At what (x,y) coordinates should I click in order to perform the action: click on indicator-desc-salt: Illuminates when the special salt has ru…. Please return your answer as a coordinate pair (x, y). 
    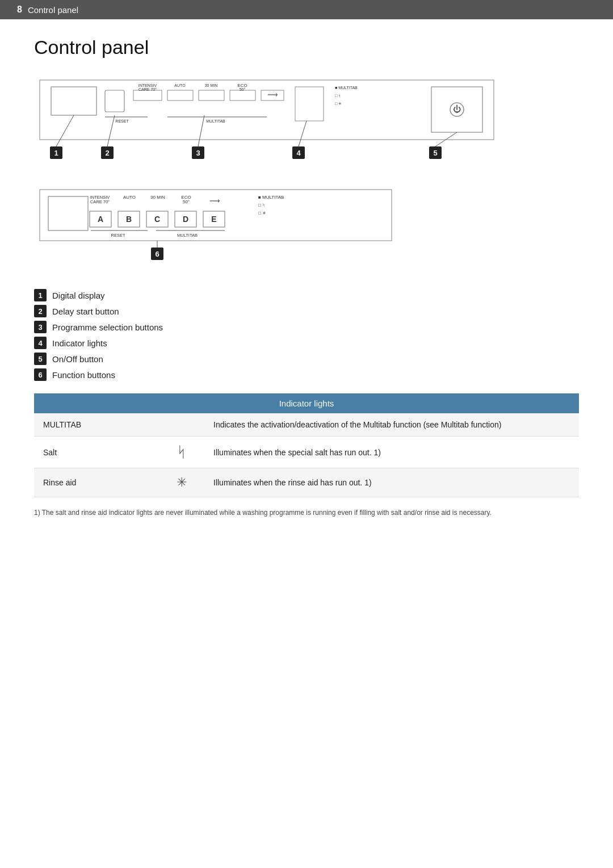
    Looking at the image, I should click on (392, 452).